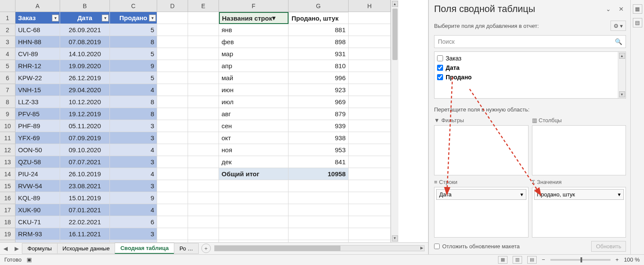 The height and width of the screenshot is (265, 644). I want to click on drag-hint: Перетащите поля в нужную область:, so click(530, 110).